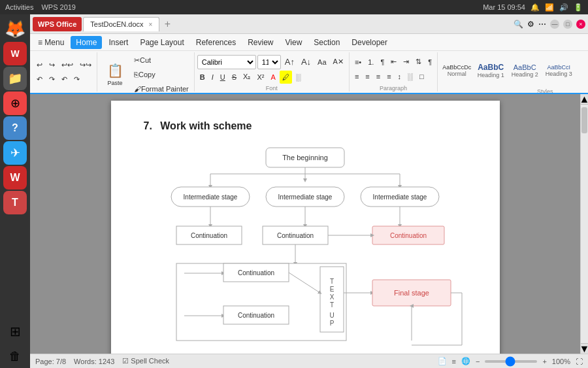 Image resolution: width=588 pixels, height=368 pixels. What do you see at coordinates (223, 77) in the screenshot?
I see `underline-button: U` at bounding box center [223, 77].